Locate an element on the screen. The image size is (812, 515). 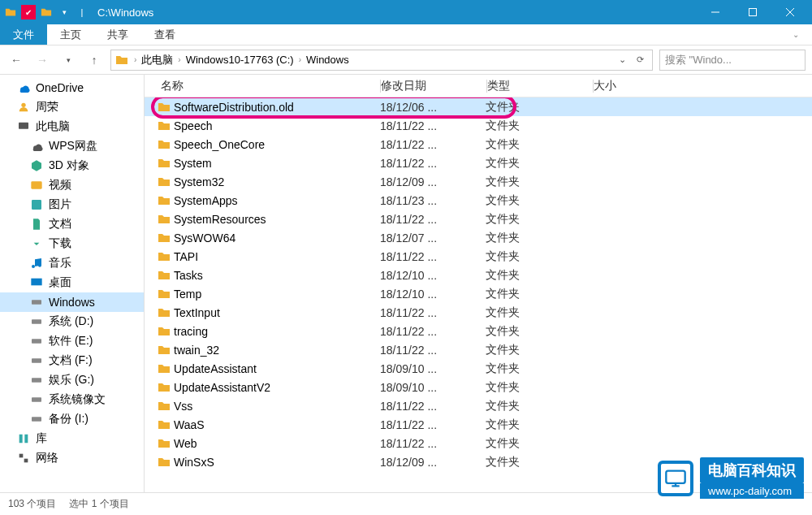
navigation-tree: OneDrive周荣此电脑WPS网盘3D 对象视频图片文档下载音乐桌面Windo… is located at coordinates (72, 283).